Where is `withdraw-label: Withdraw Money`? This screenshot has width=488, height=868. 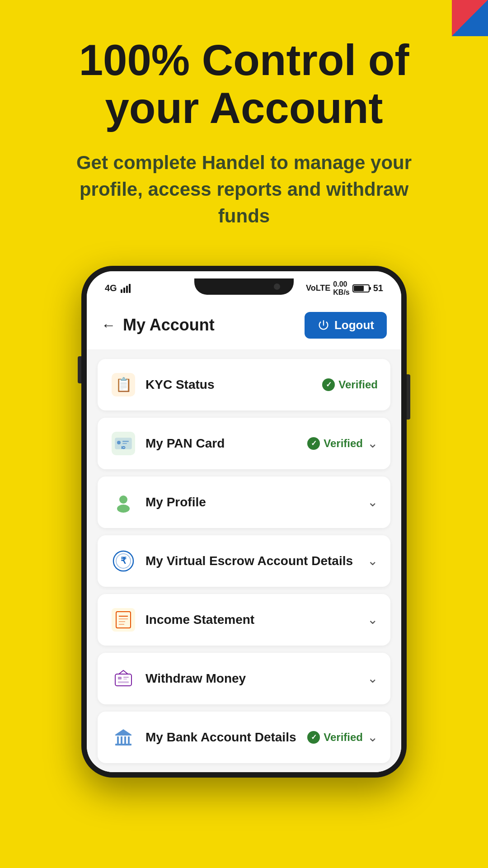
withdraw-label: Withdraw Money is located at coordinates (196, 679).